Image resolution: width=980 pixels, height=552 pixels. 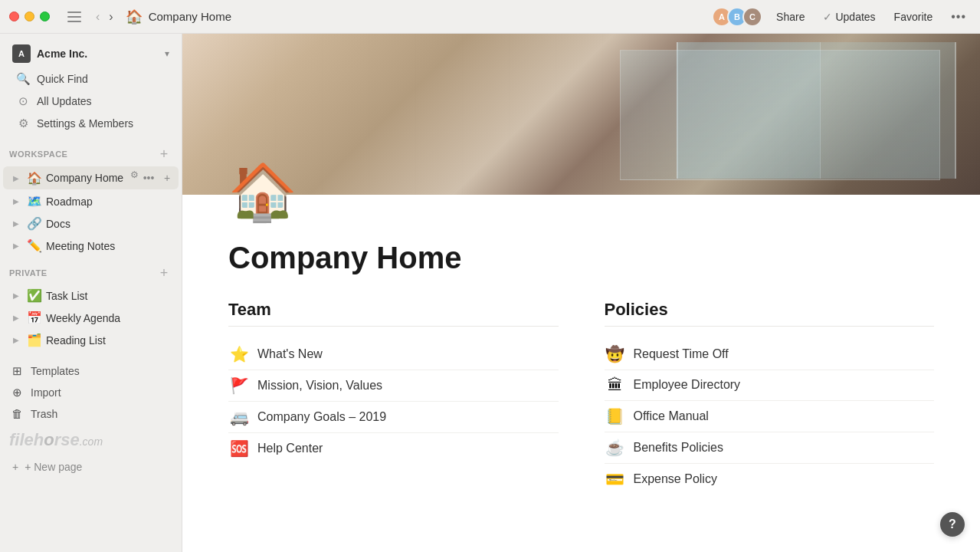 What do you see at coordinates (687, 385) in the screenshot?
I see `doc-link-text: Employee Directory` at bounding box center [687, 385].